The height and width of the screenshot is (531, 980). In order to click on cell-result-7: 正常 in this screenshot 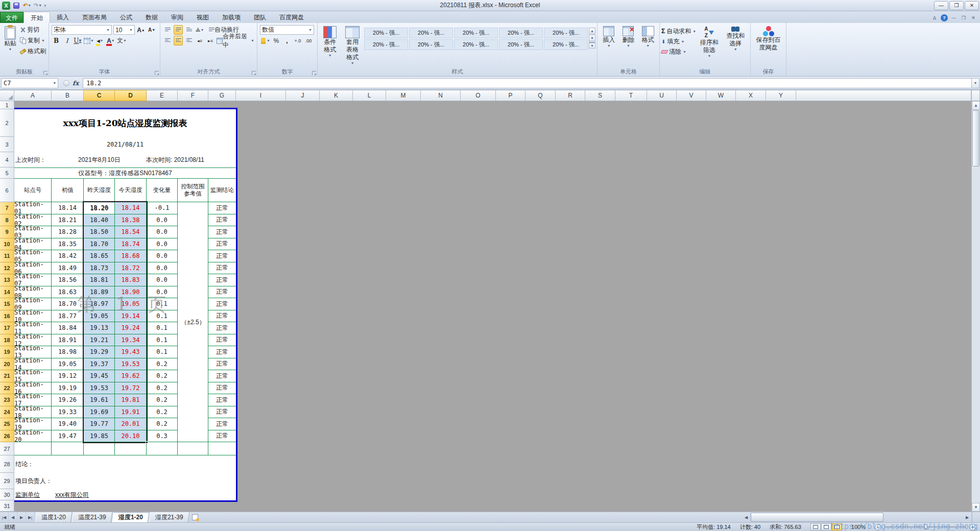, I will do `click(222, 280)`.